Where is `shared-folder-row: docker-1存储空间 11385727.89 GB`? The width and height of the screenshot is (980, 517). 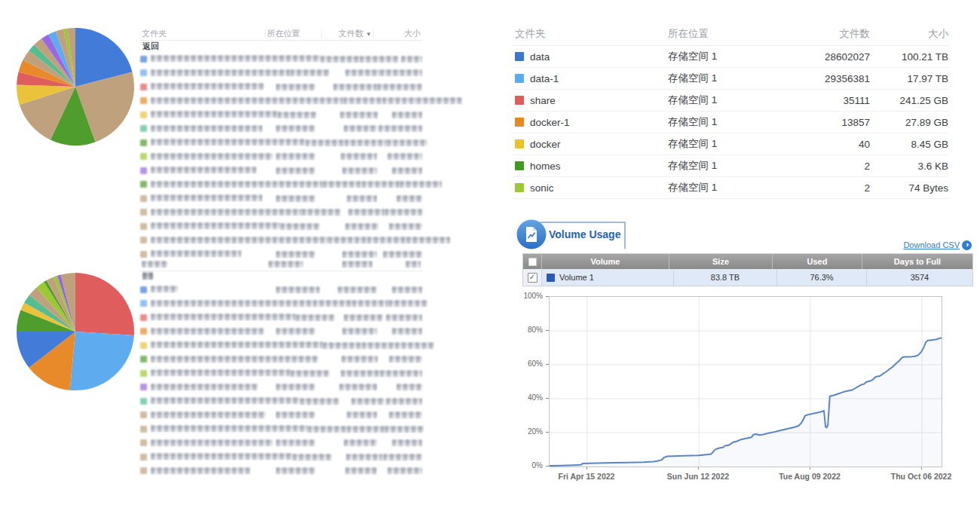
shared-folder-row: docker-1存储空间 11385727.89 GB is located at coordinates (730, 122).